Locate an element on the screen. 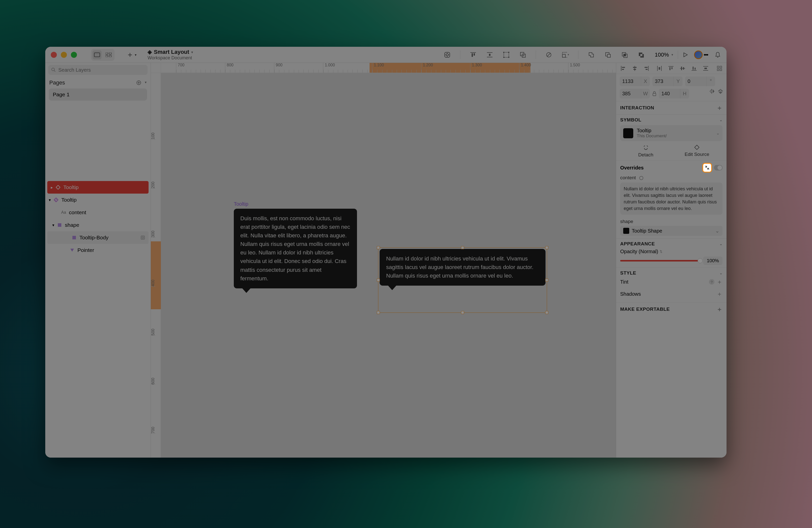 This screenshot has width=812, height=528. fullscreen-window-button is located at coordinates (74, 55).